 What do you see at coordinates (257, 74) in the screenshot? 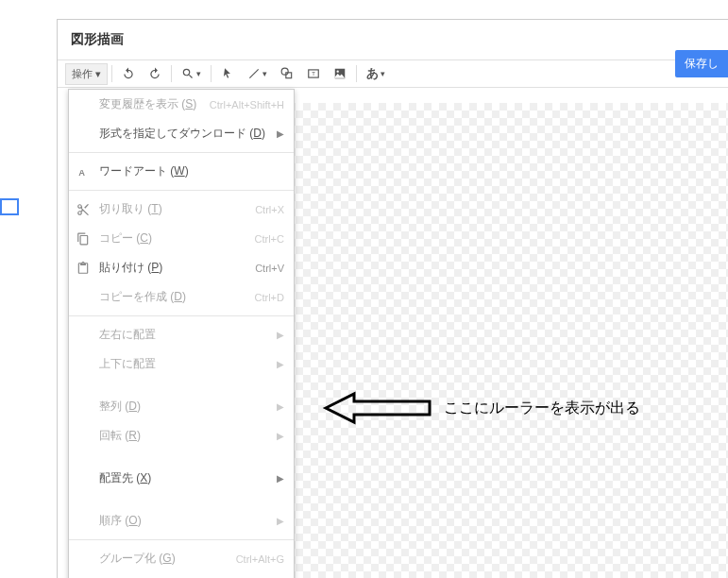
I see `line-tool-button: ▾` at bounding box center [257, 74].